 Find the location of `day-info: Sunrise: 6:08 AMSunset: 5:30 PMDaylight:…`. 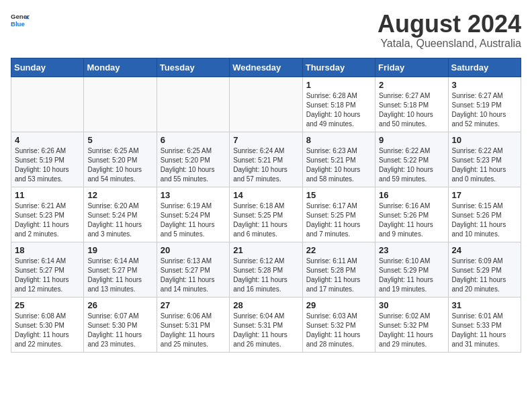

day-info: Sunrise: 6:08 AMSunset: 5:30 PMDaylight:… is located at coordinates (47, 330).